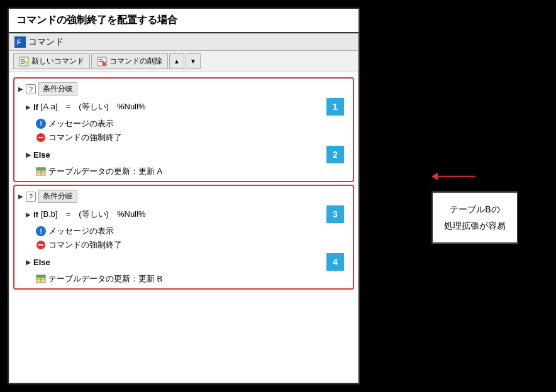 The image size is (556, 392). Describe the element at coordinates (93, 107) in the screenshot. I see `if-condition-1: [A.a] = (等しい) %Null%` at that location.